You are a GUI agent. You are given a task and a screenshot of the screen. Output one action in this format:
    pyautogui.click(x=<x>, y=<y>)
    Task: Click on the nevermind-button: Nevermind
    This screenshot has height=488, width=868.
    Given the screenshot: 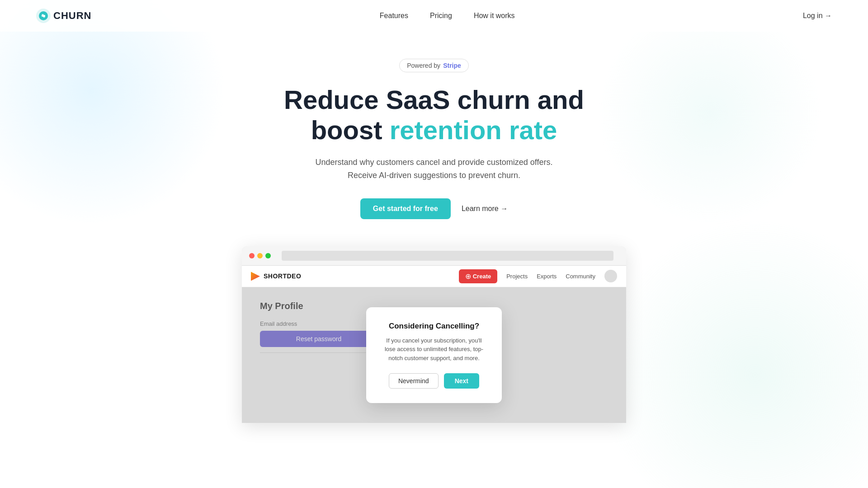 What is the action you would take?
    pyautogui.click(x=414, y=381)
    